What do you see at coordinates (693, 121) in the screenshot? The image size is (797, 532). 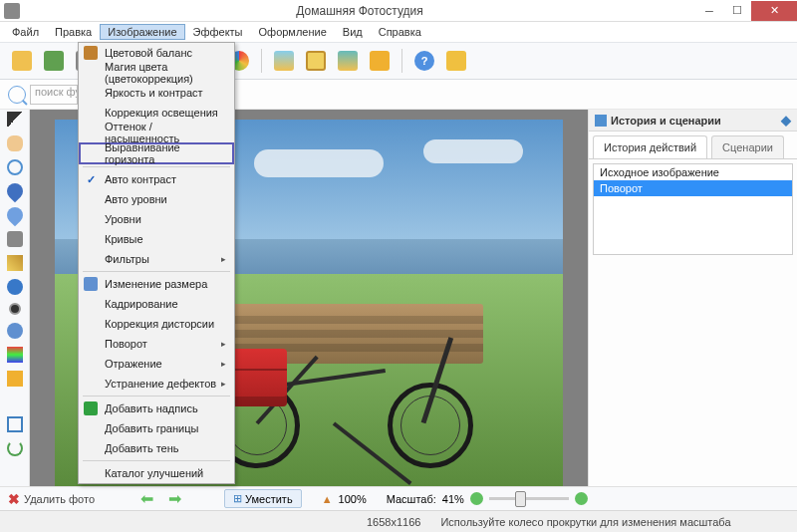 I see `history-panel-header: История и сценарии ◆` at bounding box center [693, 121].